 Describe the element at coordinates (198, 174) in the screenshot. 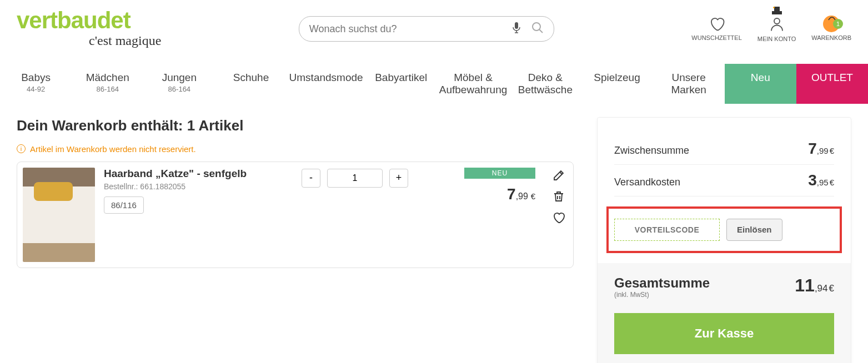

I see `product-title: Haarband „Katze" - senfgelb` at that location.